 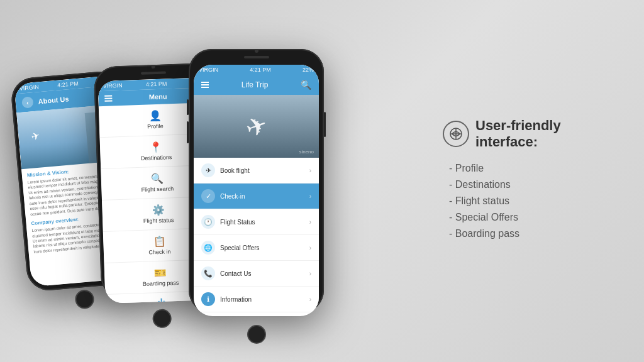 I want to click on hero-plane-icon: ✈, so click(x=257, y=127).